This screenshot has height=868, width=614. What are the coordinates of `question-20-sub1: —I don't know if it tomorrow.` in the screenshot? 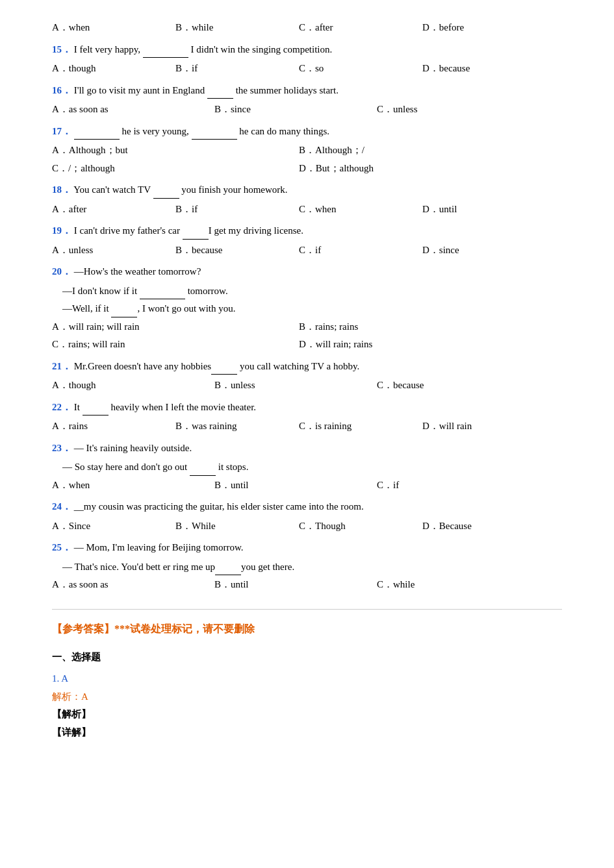 It's located at (312, 291).